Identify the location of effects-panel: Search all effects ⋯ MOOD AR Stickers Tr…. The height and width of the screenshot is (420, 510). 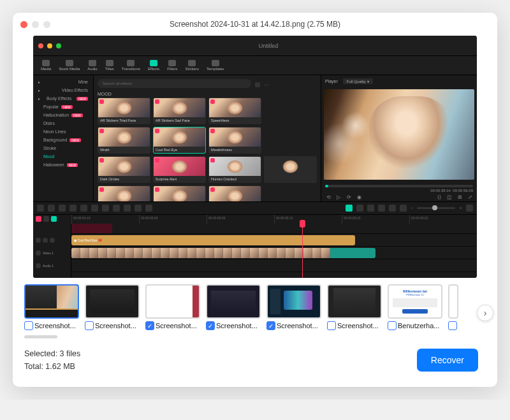
(207, 138).